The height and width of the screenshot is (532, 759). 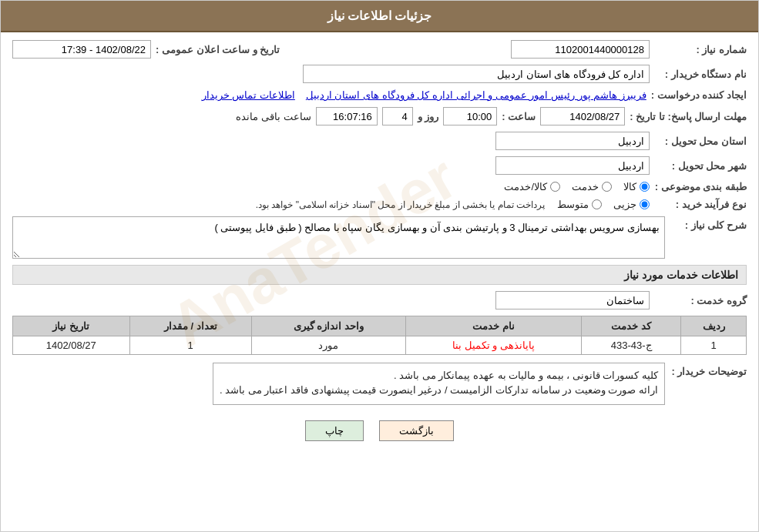 What do you see at coordinates (708, 223) in the screenshot?
I see `description-label: شرح کلی نیاز :` at bounding box center [708, 223].